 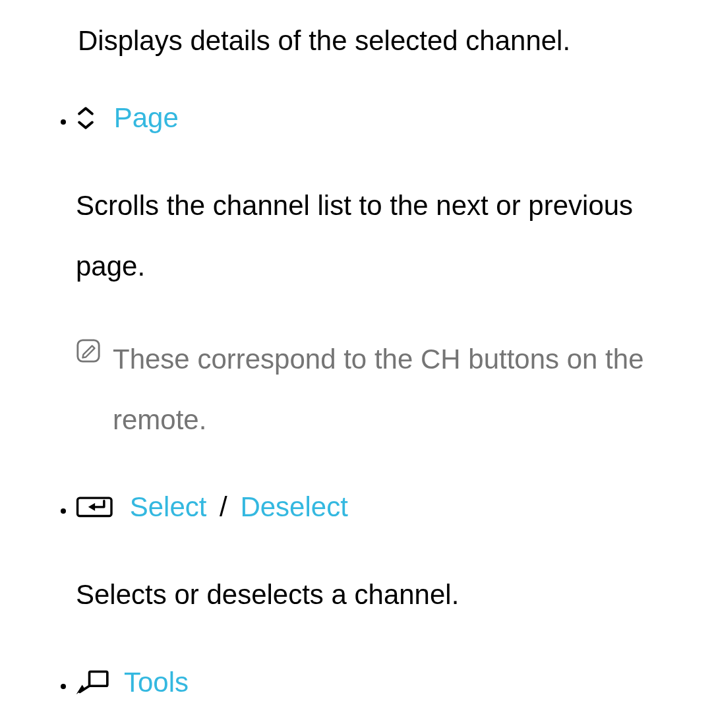 What do you see at coordinates (88, 351) in the screenshot?
I see `note-icon` at bounding box center [88, 351].